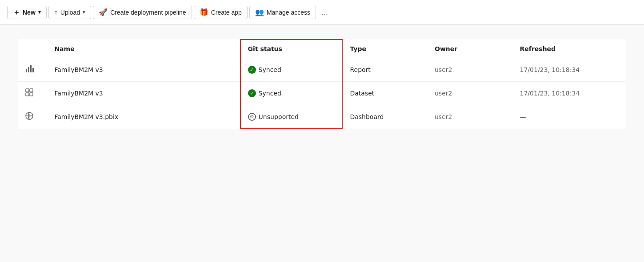 The image size is (644, 262). Describe the element at coordinates (324, 12) in the screenshot. I see `more-label: ...` at that location.